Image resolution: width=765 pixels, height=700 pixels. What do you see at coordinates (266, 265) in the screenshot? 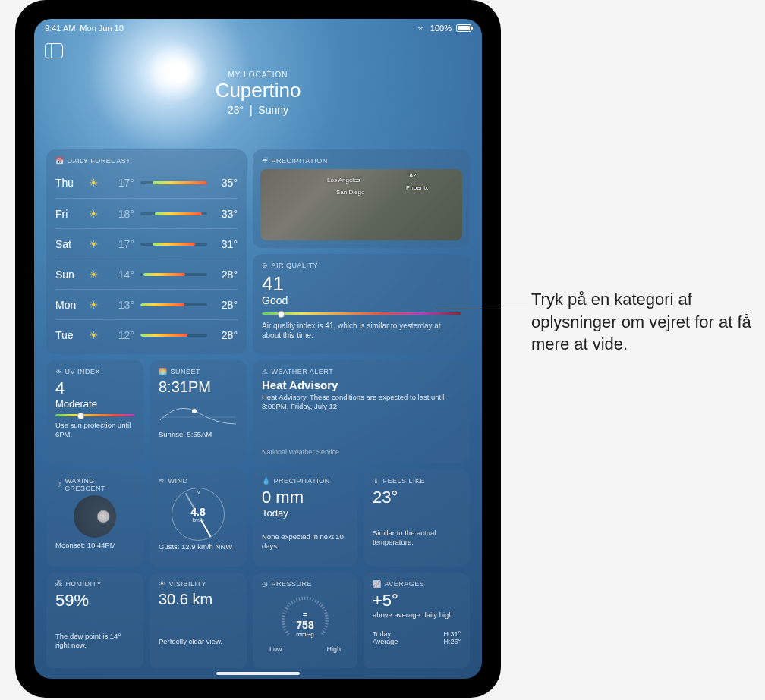
I see `aq-icon: ⊜` at bounding box center [266, 265].